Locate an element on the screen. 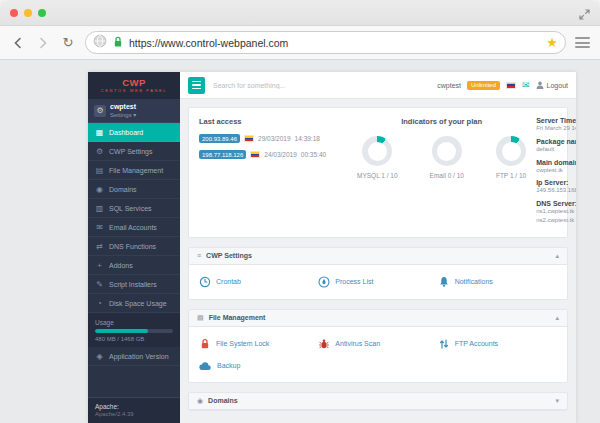 This screenshot has width=600, height=423. sidebar-user: ⚙ cwptest Settings ▾ is located at coordinates (134, 111).